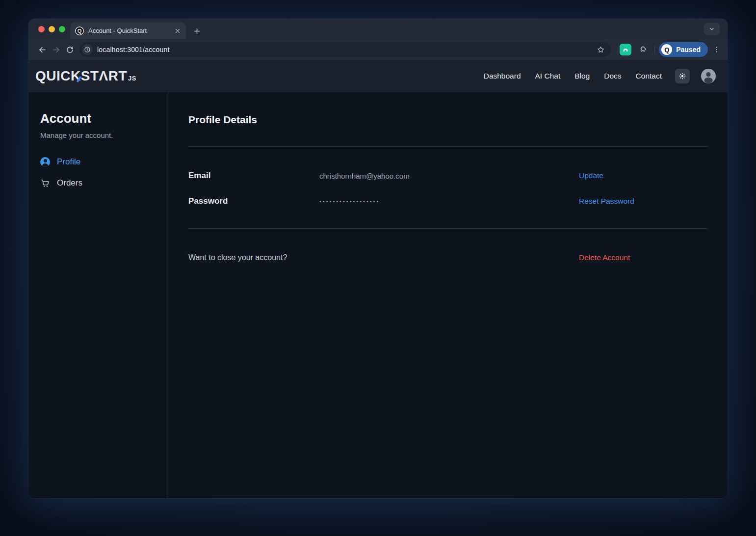 The height and width of the screenshot is (536, 756). What do you see at coordinates (42, 50) in the screenshot?
I see `back-icon` at bounding box center [42, 50].